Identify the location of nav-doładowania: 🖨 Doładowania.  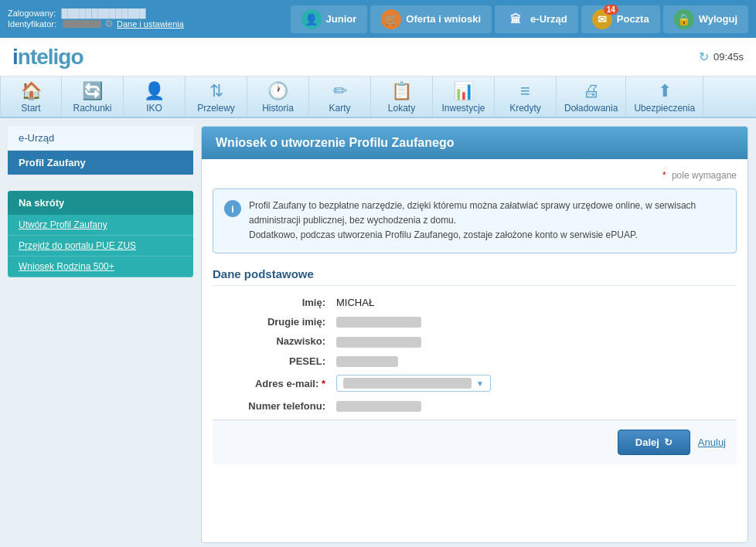
(591, 97).